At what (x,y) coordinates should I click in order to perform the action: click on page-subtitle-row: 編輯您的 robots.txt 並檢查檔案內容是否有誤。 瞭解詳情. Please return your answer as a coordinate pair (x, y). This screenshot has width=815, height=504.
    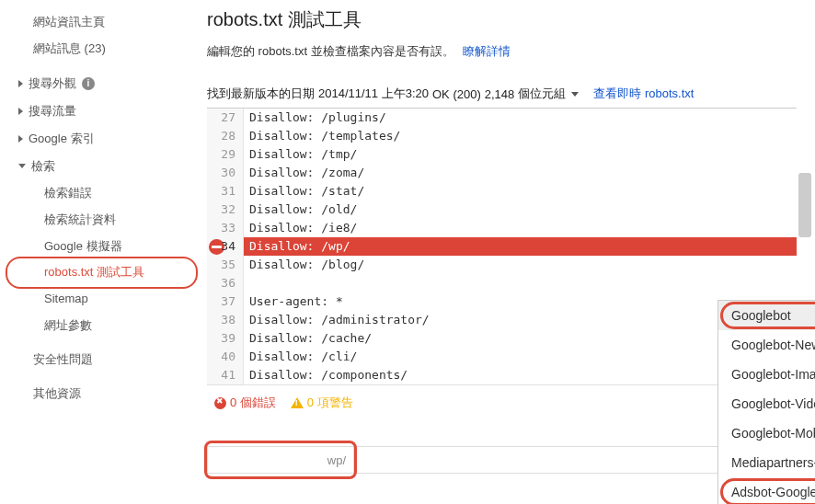
    Looking at the image, I should click on (511, 52).